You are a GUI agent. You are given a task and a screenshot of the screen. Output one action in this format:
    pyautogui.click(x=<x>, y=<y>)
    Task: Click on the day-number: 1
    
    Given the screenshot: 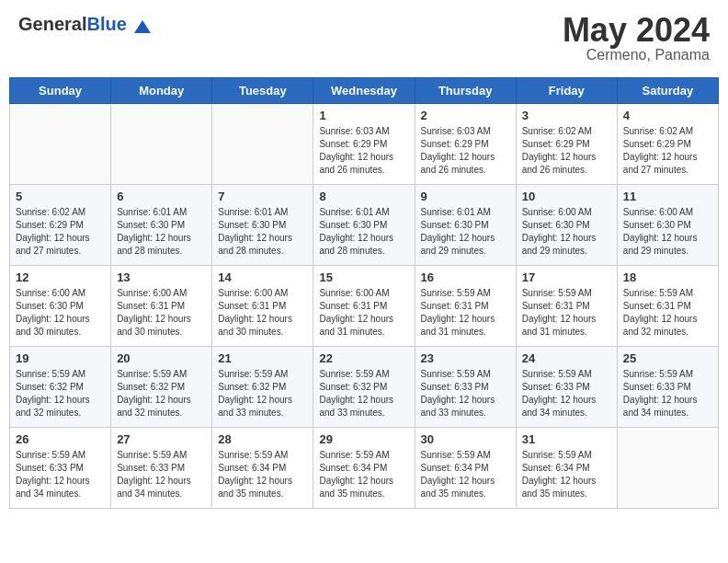 What is the action you would take?
    pyautogui.click(x=364, y=116)
    